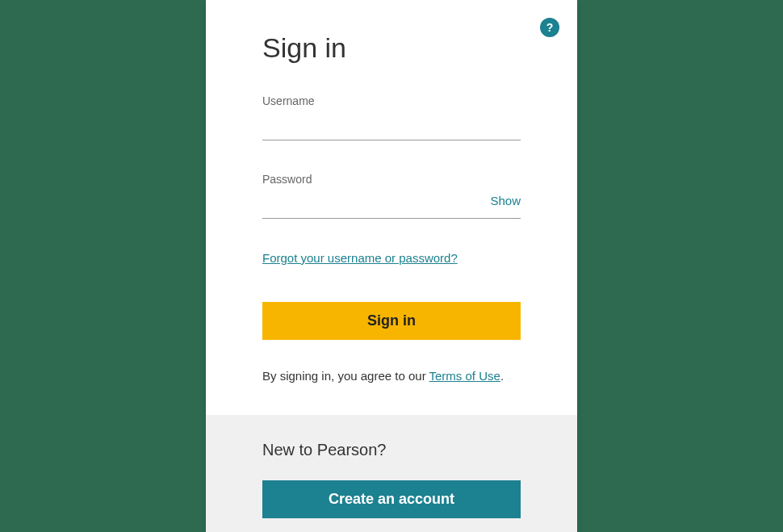 The width and height of the screenshot is (783, 532). I want to click on terms-prefix: By signing in, you agree to our, so click(345, 376).